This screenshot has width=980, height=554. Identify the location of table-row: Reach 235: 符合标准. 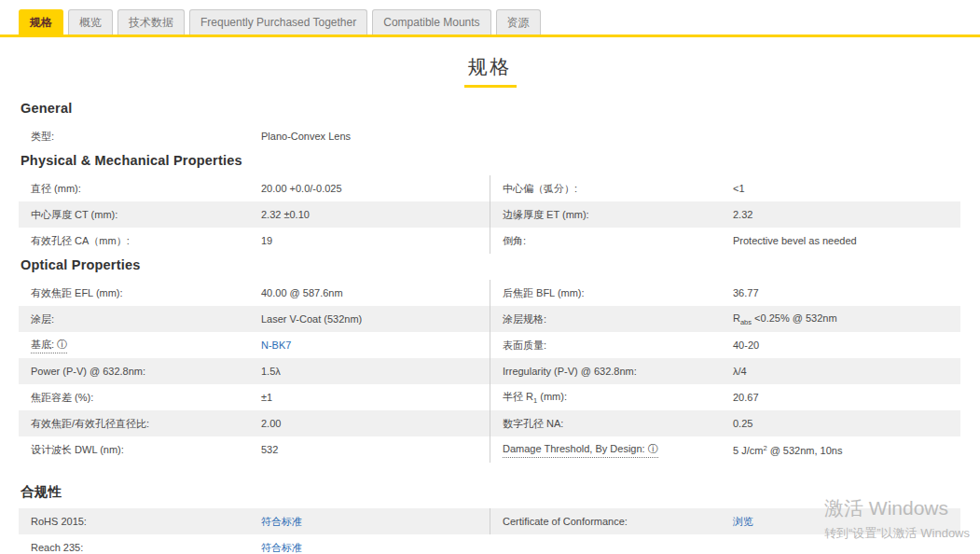
(490, 545).